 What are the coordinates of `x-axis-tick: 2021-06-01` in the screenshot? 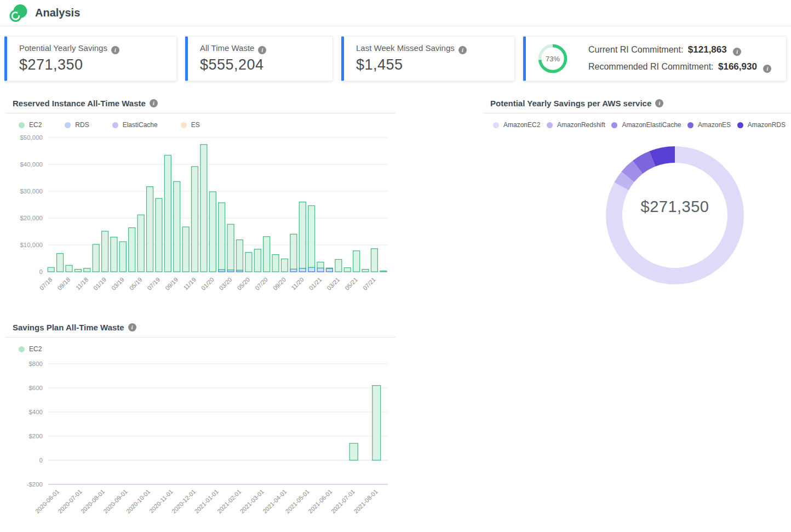 It's located at (320, 501).